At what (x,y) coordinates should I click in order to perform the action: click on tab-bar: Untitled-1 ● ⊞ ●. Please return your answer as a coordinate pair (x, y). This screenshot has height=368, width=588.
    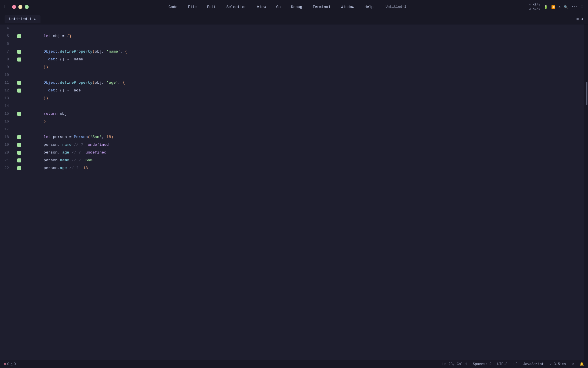
    Looking at the image, I should click on (294, 19).